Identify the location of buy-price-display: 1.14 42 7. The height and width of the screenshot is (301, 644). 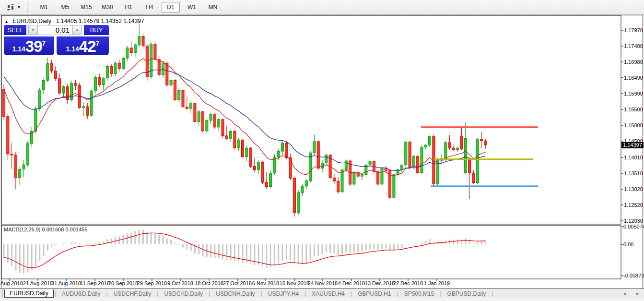
(82, 46).